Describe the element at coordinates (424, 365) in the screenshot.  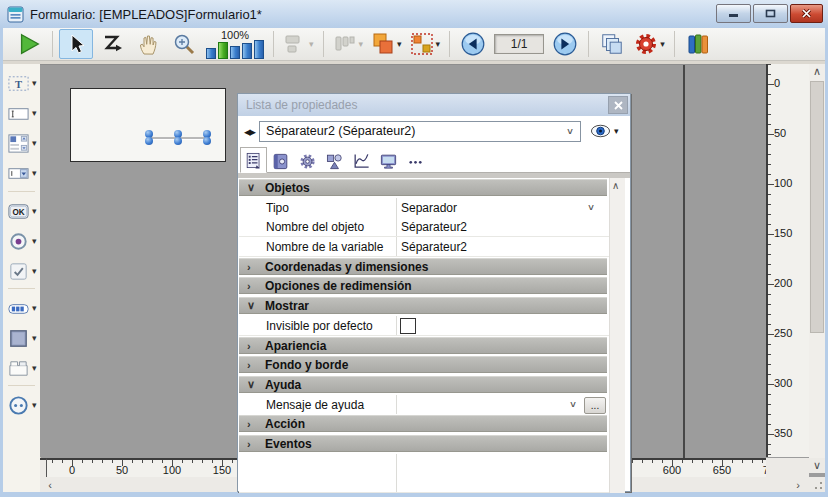
I see `section-fondo-y-borde: ›Fondo y borde` at that location.